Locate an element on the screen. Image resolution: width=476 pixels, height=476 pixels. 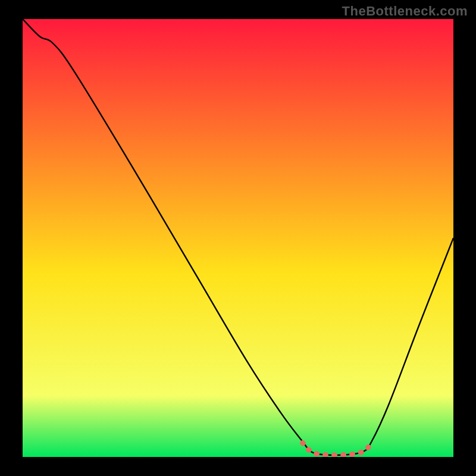
watermark-text: TheBottleneck.com is located at coordinates (405, 11).